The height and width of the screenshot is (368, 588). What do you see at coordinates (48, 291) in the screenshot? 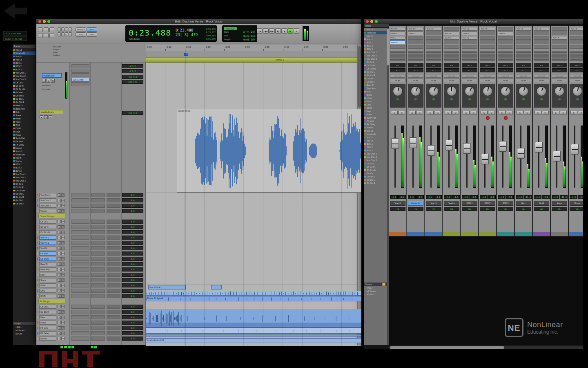
I see `track-name-chip: OH L` at bounding box center [48, 291].